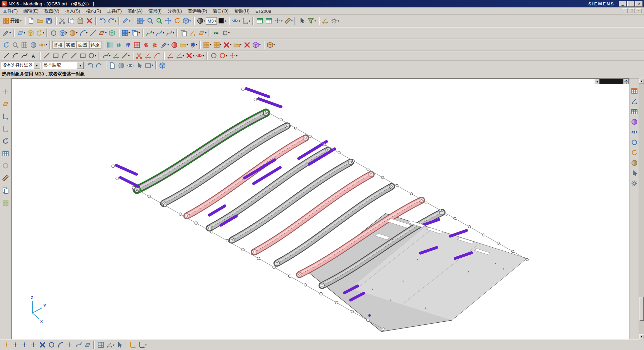 The image size is (644, 350). What do you see at coordinates (159, 21) in the screenshot?
I see `zoom-inout-button` at bounding box center [159, 21].